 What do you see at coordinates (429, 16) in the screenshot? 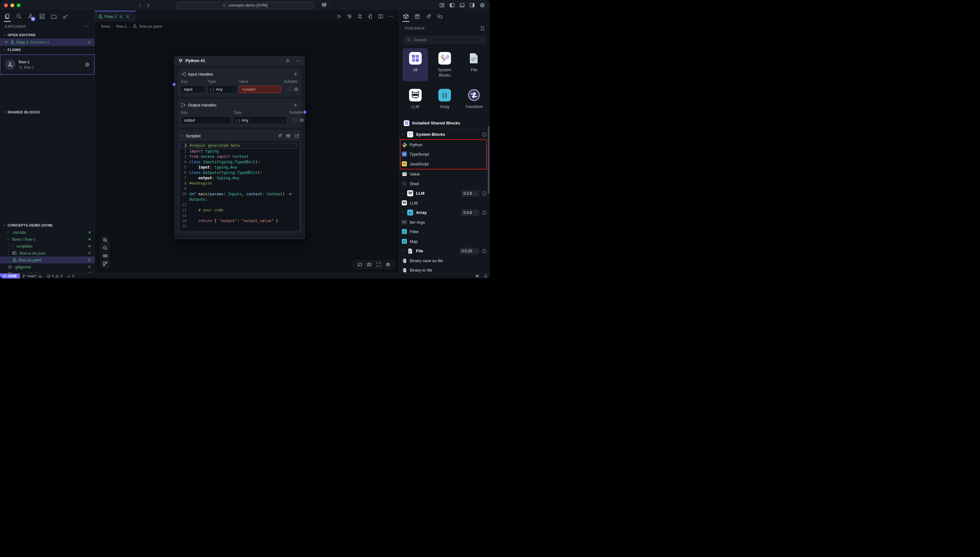
I see `deploy-tab` at bounding box center [429, 16].